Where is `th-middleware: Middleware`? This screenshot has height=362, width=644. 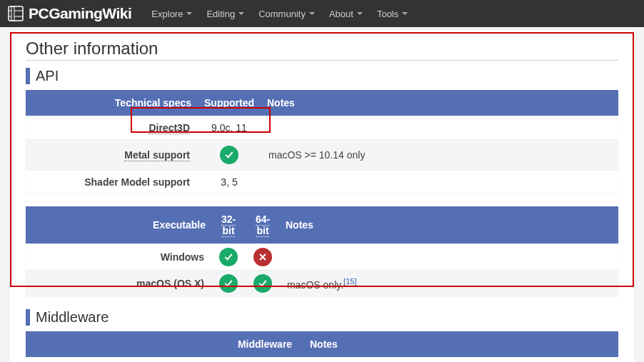 th-middleware: Middleware is located at coordinates (265, 344).